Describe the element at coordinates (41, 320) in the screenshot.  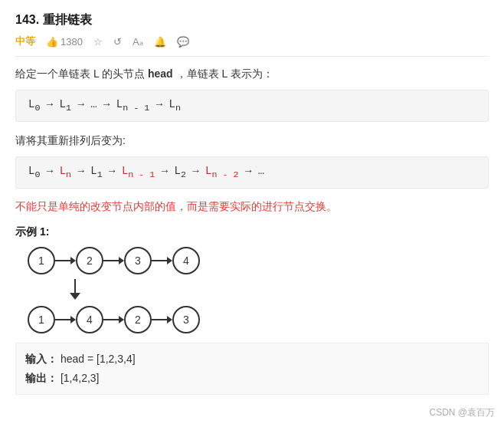
I see `node-2-1: 1` at that location.